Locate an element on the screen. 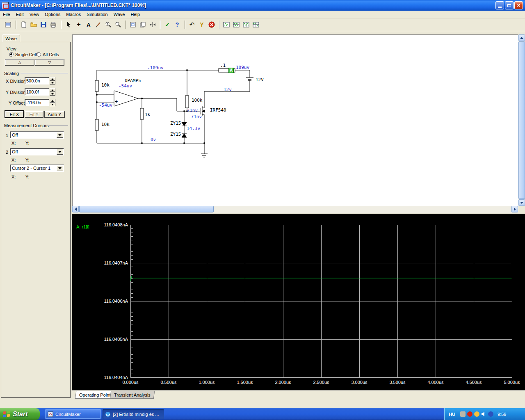 This screenshot has width=525, height=420. split-arrows-icon is located at coordinates (153, 25).